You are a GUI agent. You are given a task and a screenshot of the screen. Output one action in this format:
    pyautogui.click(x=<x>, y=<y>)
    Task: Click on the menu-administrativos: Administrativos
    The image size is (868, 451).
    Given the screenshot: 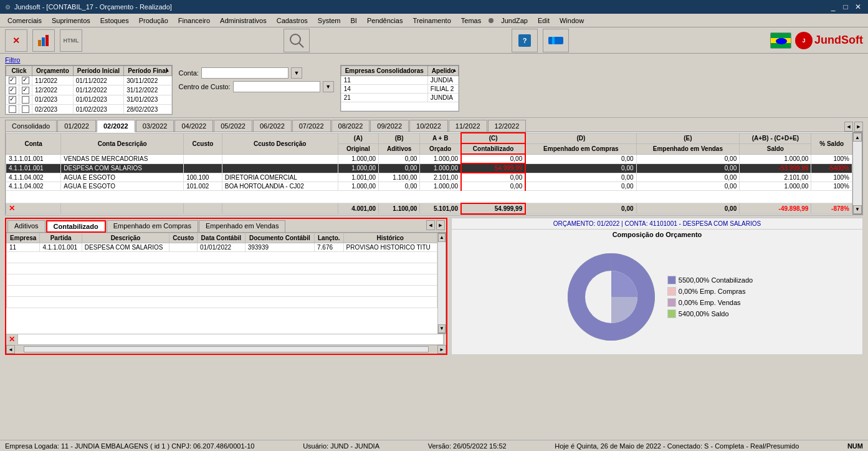 What is the action you would take?
    pyautogui.click(x=243, y=21)
    